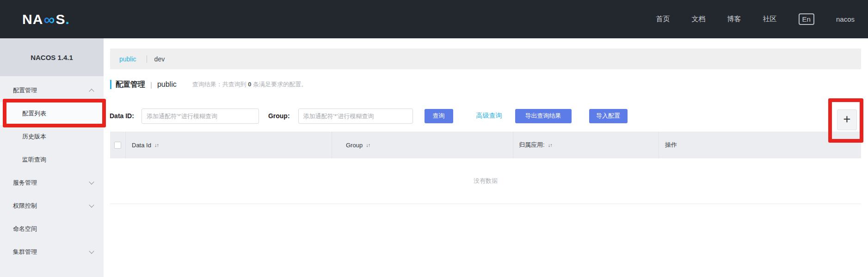 This screenshot has width=868, height=277. What do you see at coordinates (439, 116) in the screenshot?
I see `search-button: 查询` at bounding box center [439, 116].